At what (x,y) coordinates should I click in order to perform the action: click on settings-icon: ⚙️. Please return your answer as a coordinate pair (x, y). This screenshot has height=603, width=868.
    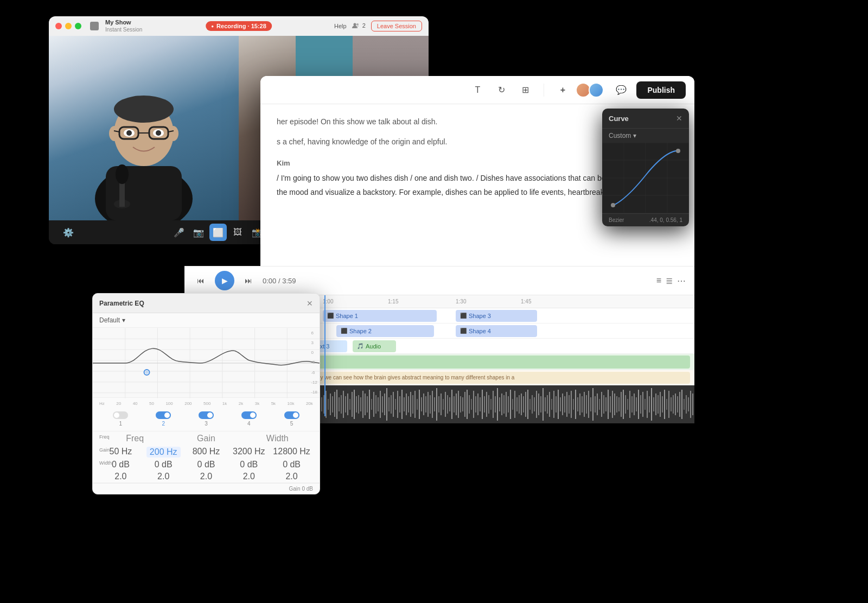
    Looking at the image, I should click on (68, 232).